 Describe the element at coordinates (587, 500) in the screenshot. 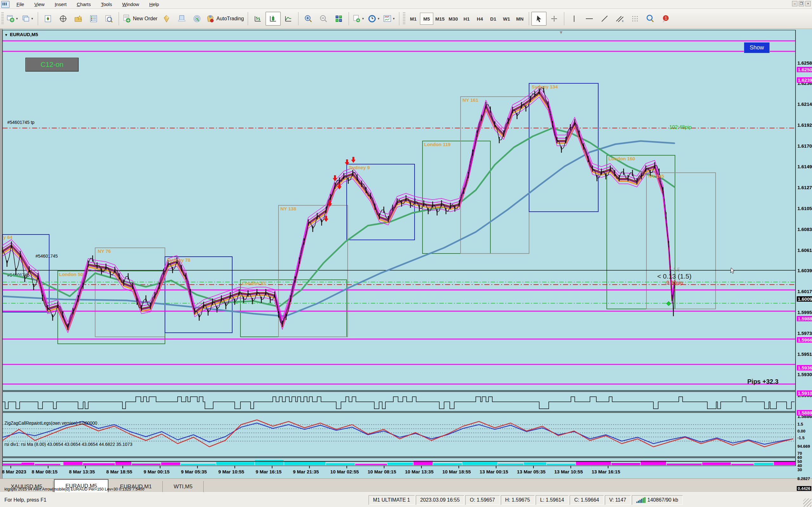

I see `status-close: C: 1.59664` at that location.